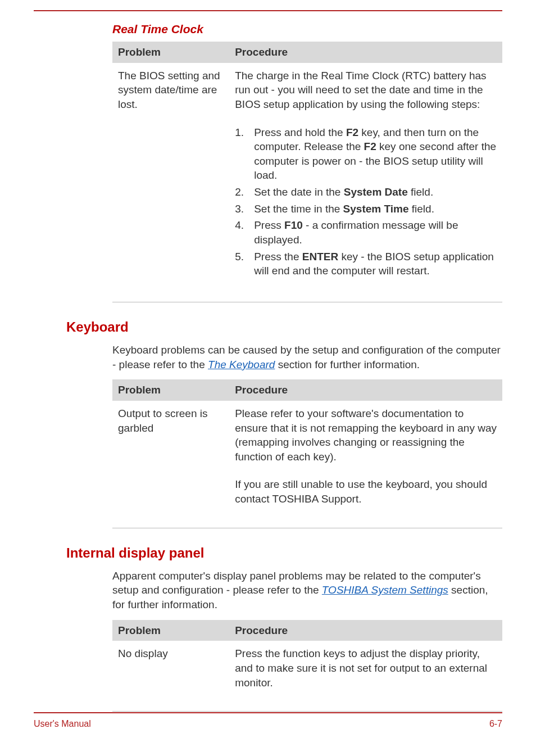  I want to click on table-row: The BIOS setting and system date/time ar…, so click(307, 91).